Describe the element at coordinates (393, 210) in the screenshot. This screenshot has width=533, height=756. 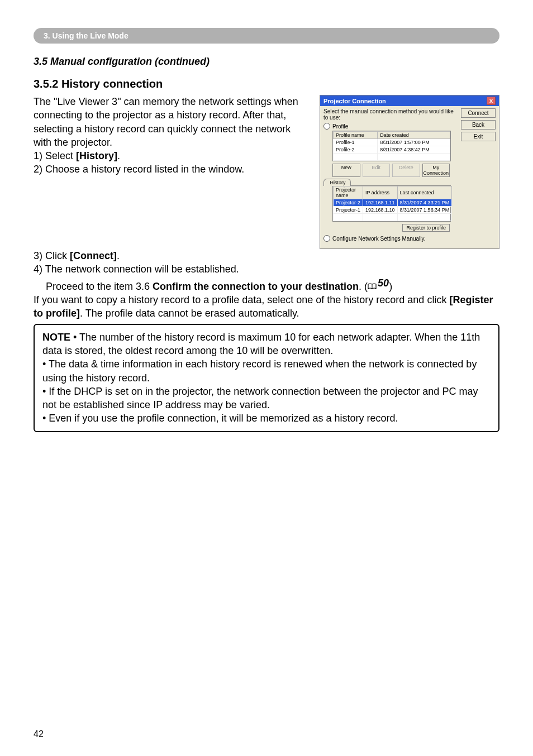
I see `table-row: Projector-1 192.168.1.10 8/31/2007 1:56:…` at that location.